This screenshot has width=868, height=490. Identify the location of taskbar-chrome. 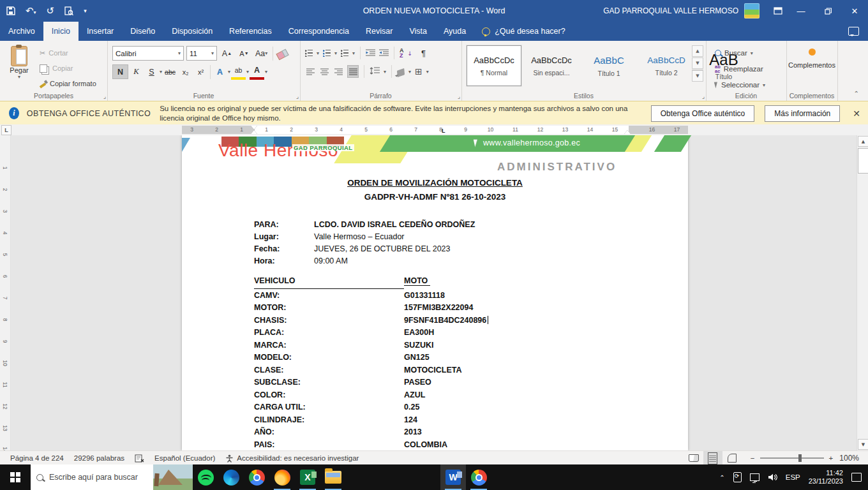
(257, 477).